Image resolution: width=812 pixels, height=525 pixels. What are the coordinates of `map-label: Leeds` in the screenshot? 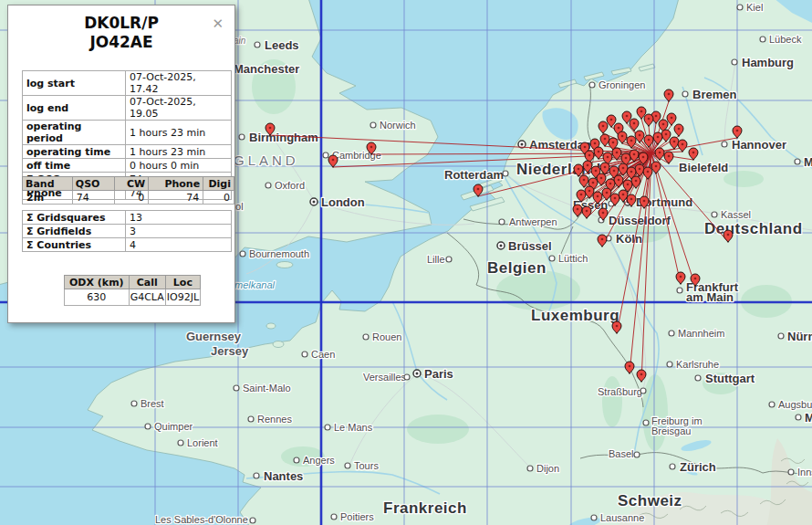 It's located at (282, 46).